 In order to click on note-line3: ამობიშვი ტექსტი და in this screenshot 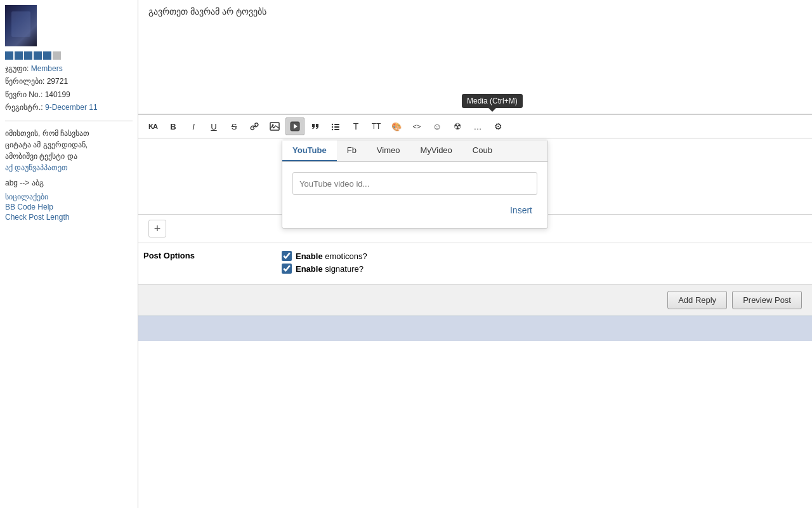, I will do `click(41, 156)`.